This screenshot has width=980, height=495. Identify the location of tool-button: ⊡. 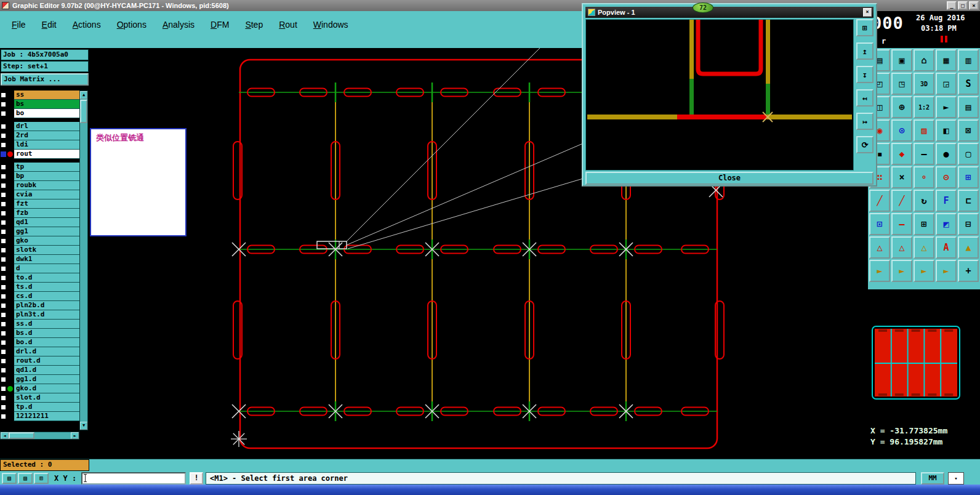
(880, 224).